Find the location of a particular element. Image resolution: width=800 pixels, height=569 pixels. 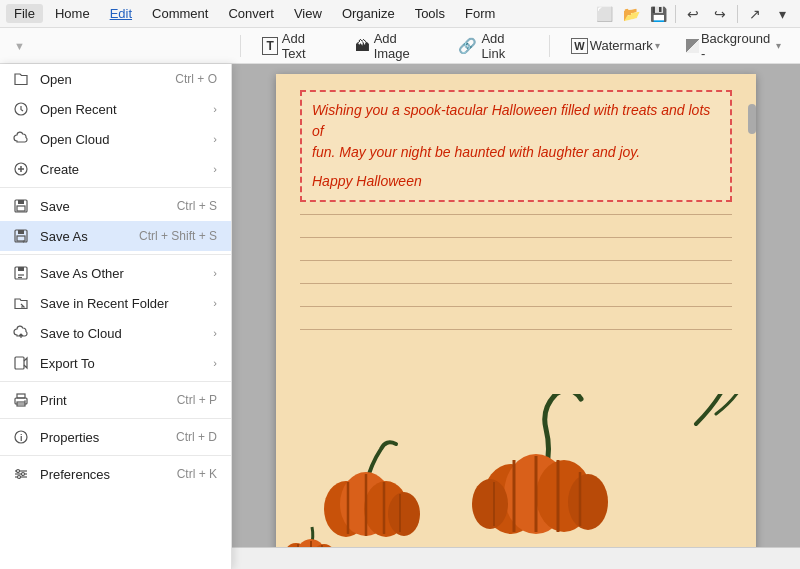

share-icon: ↗ is located at coordinates (755, 14).